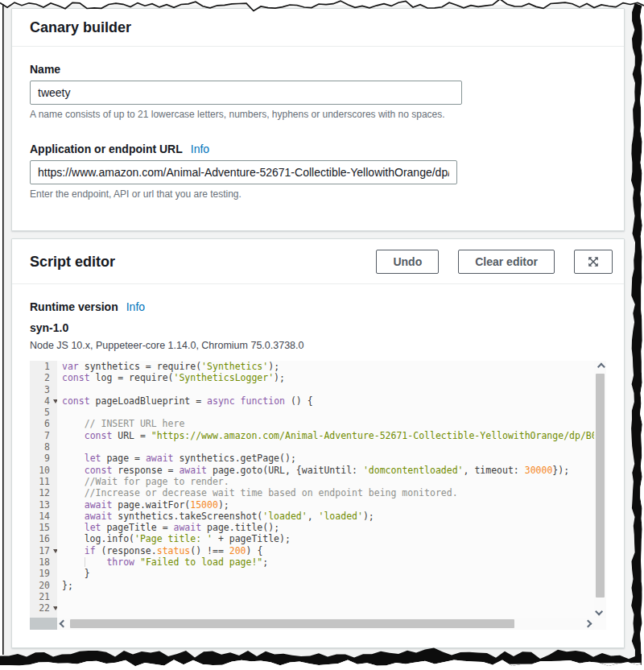  What do you see at coordinates (43, 505) in the screenshot?
I see `gutter-line-number: 13` at bounding box center [43, 505].